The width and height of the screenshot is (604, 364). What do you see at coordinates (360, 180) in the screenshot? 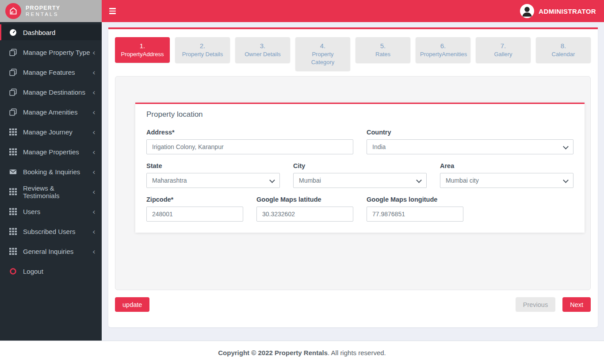
I see `city-select: Mumbai` at bounding box center [360, 180].